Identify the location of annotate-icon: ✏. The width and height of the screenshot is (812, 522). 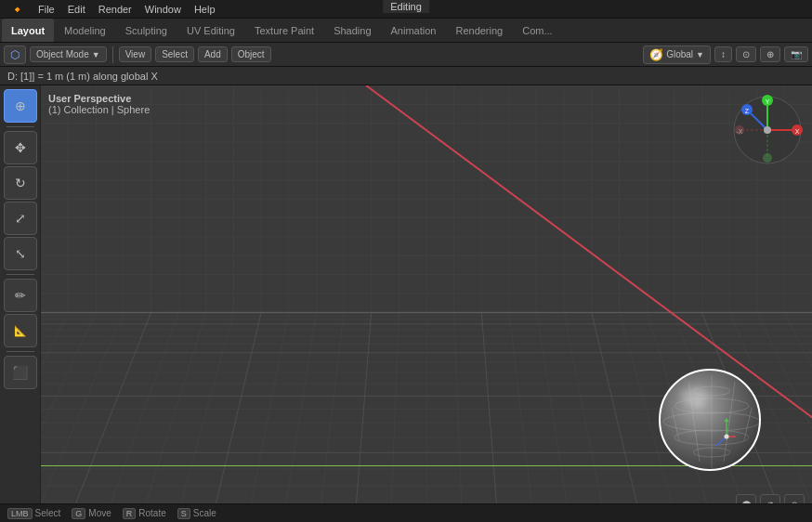
(20, 295).